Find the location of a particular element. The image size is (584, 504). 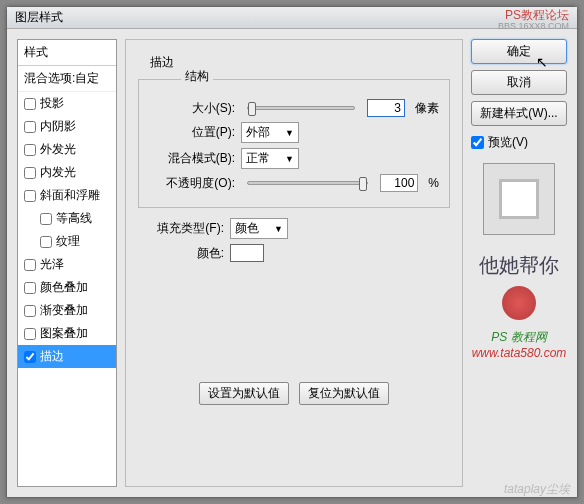

style-item: 内阴影 is located at coordinates (67, 126).